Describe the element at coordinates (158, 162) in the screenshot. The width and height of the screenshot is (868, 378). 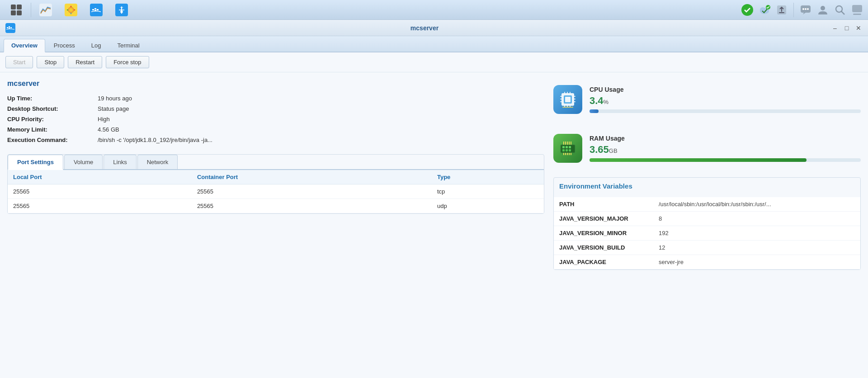
I see `tab-network: Network` at that location.